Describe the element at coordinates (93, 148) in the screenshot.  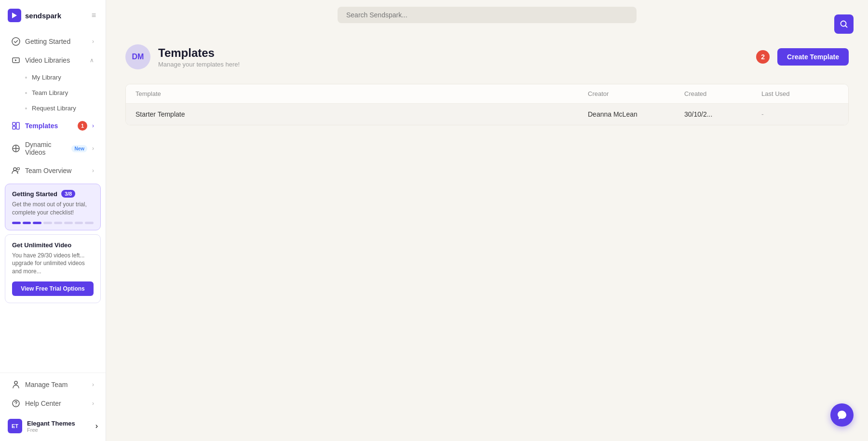
I see `dynamic-videos-arrow: ›` at that location.